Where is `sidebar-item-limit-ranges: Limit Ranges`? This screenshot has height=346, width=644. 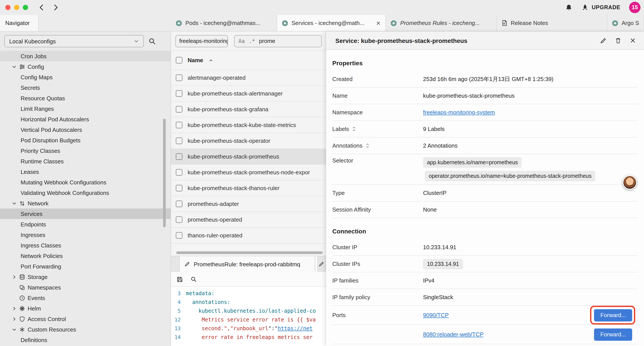
sidebar-item-limit-ranges: Limit Ranges is located at coordinates (85, 109).